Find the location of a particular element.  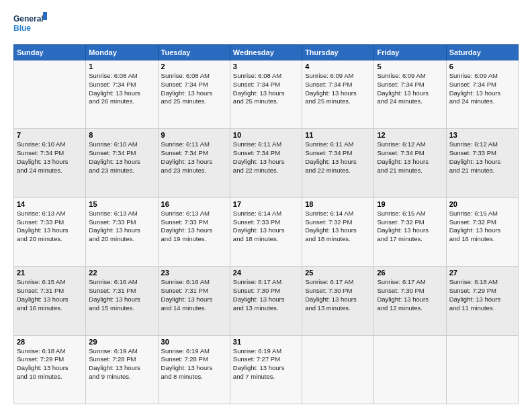

calendar-cell: 26Sunrise: 6:17 AMSunset: 7:30 PMDayligh… is located at coordinates (410, 301).